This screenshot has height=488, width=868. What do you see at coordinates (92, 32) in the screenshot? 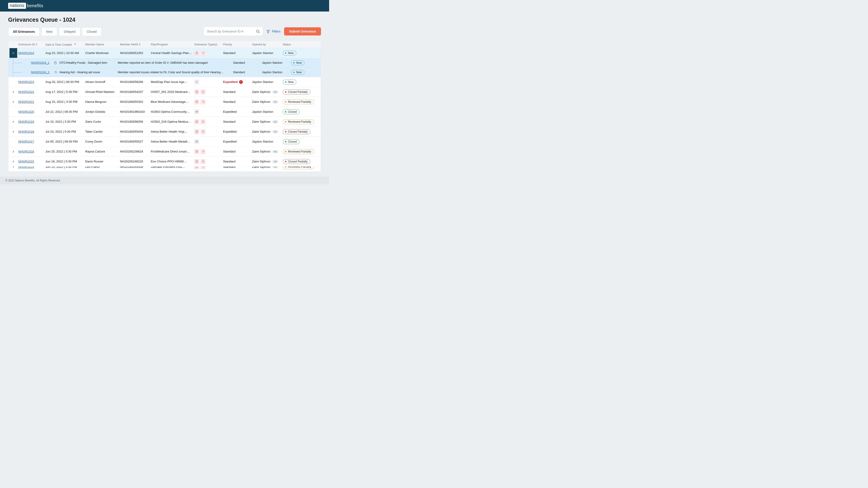
I see `tab-closed: Closed` at bounding box center [92, 32].